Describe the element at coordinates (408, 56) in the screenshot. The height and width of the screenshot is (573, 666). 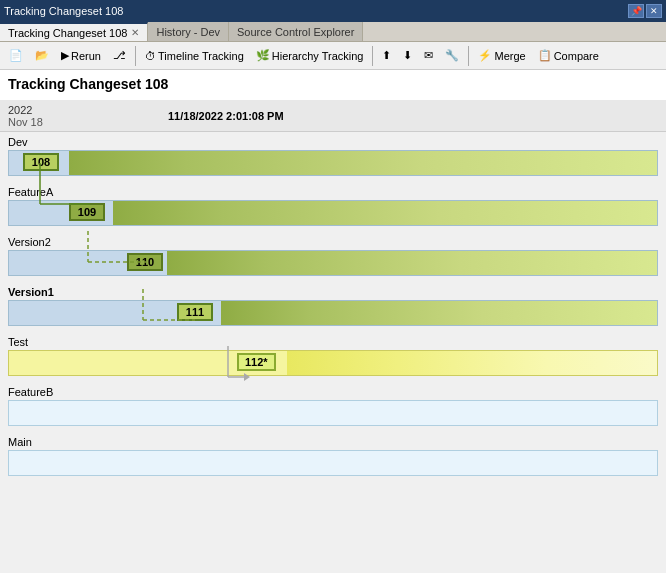
I see `pull-icon: ⬇` at that location.